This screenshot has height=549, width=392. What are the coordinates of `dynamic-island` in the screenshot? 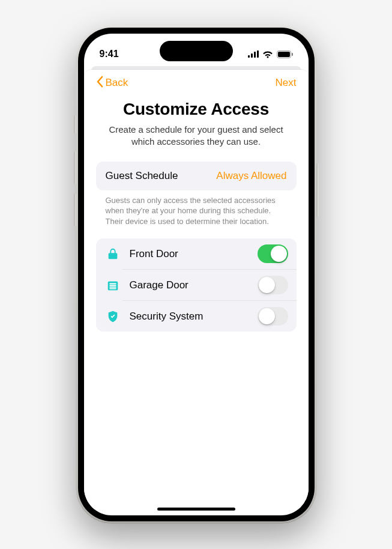 It's located at (196, 51).